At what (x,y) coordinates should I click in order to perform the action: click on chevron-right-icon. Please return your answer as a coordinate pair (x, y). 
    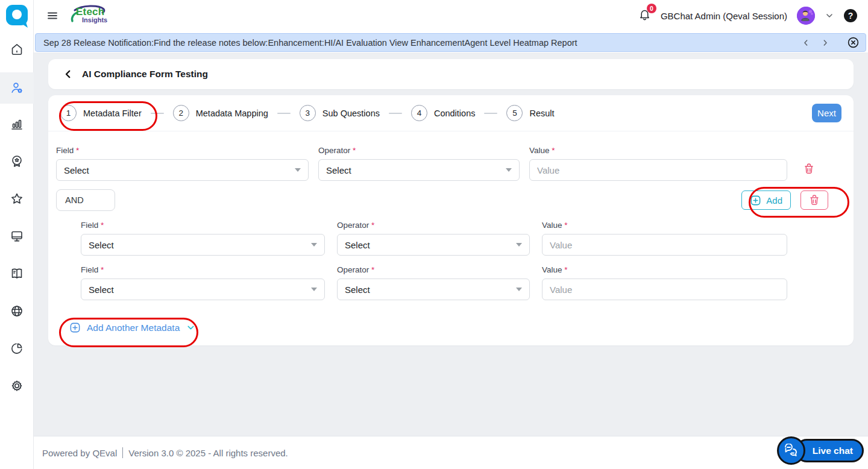
    Looking at the image, I should click on (825, 43).